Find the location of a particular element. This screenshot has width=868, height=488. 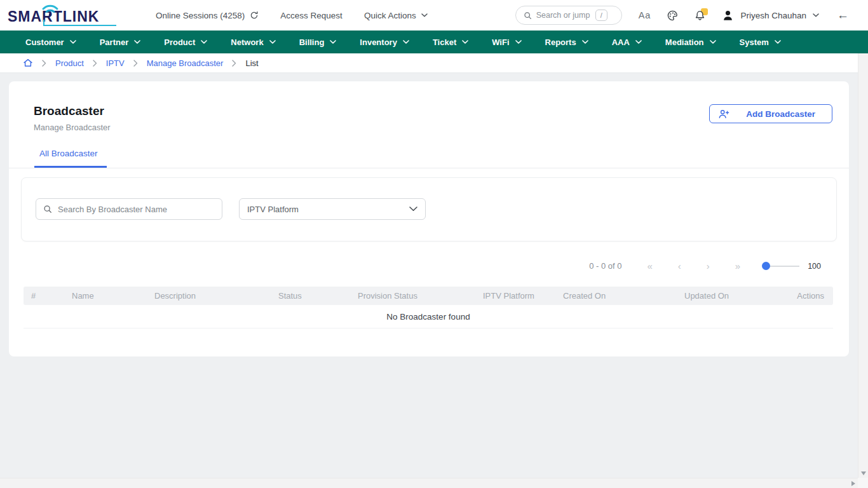

breadcrumb-link: Product is located at coordinates (70, 64).